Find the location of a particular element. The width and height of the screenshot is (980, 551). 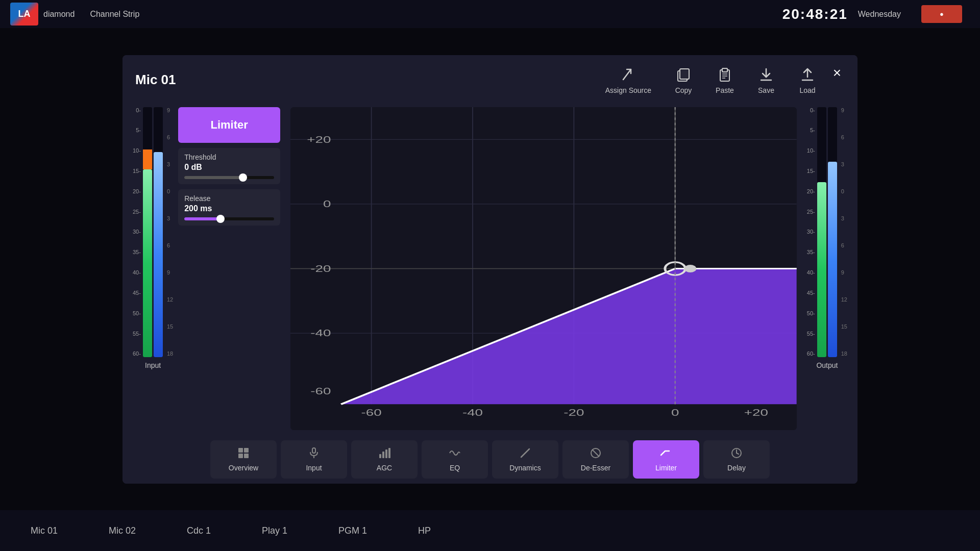

save-label: Save is located at coordinates (766, 90).